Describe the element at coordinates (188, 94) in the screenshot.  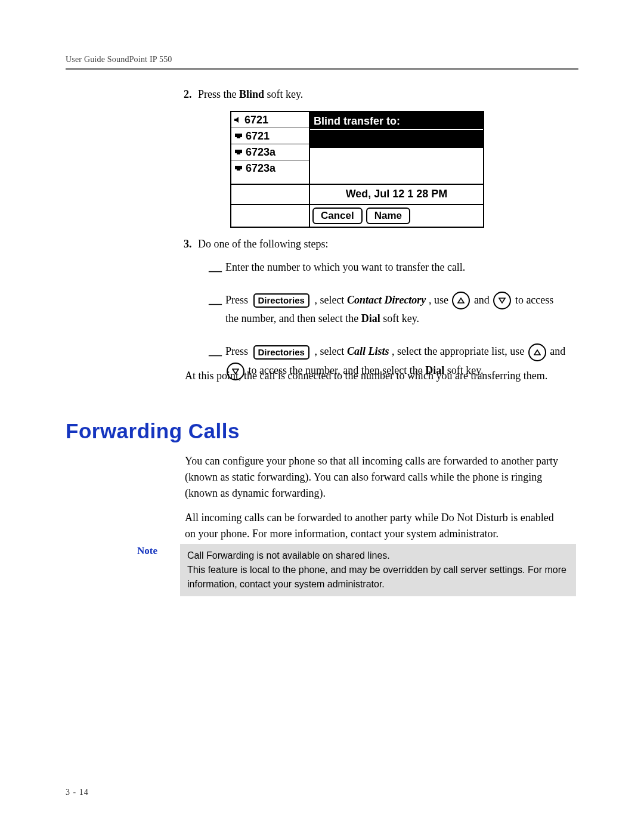
I see `step-number: 2.` at that location.